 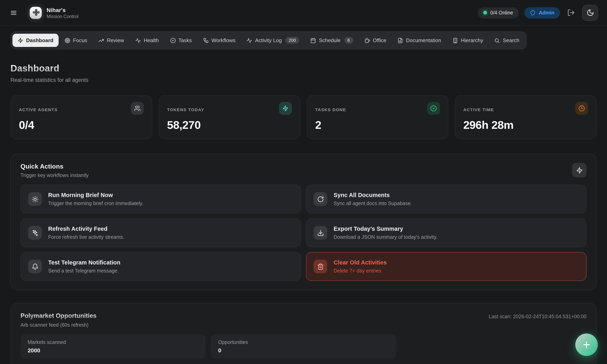 I want to click on tab-label: Search, so click(x=511, y=40).